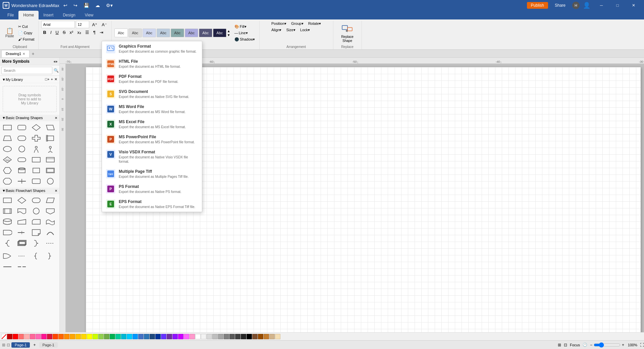 This screenshot has height=349, width=644. I want to click on customize-button: ⚙▾, so click(109, 5).